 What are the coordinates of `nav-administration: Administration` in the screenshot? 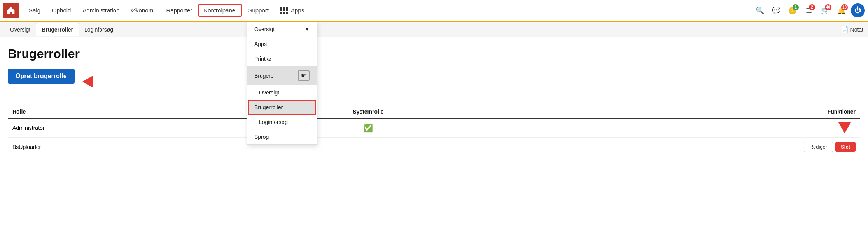 It's located at (101, 10).